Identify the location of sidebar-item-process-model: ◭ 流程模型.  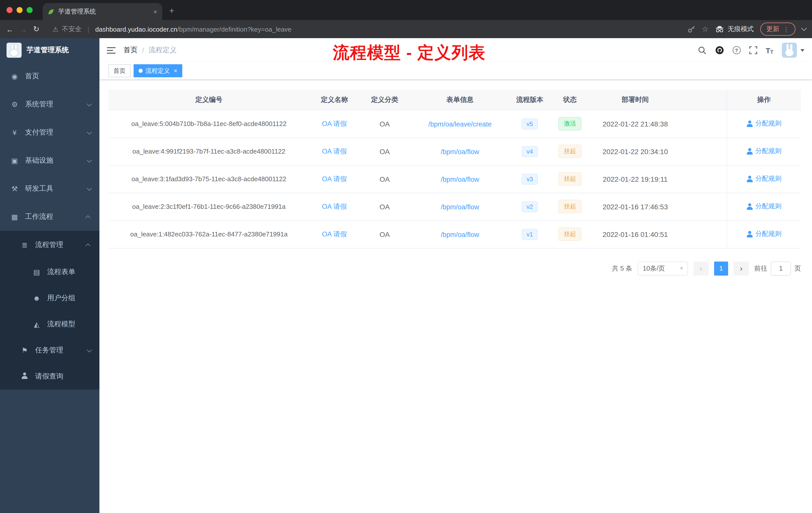
(50, 324).